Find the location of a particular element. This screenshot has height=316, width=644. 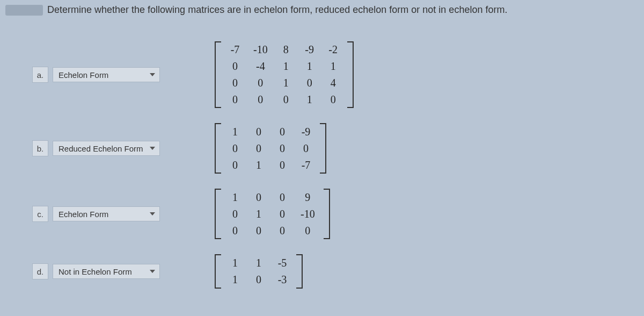

matrix-row: 1 0 0 9 is located at coordinates (273, 198).